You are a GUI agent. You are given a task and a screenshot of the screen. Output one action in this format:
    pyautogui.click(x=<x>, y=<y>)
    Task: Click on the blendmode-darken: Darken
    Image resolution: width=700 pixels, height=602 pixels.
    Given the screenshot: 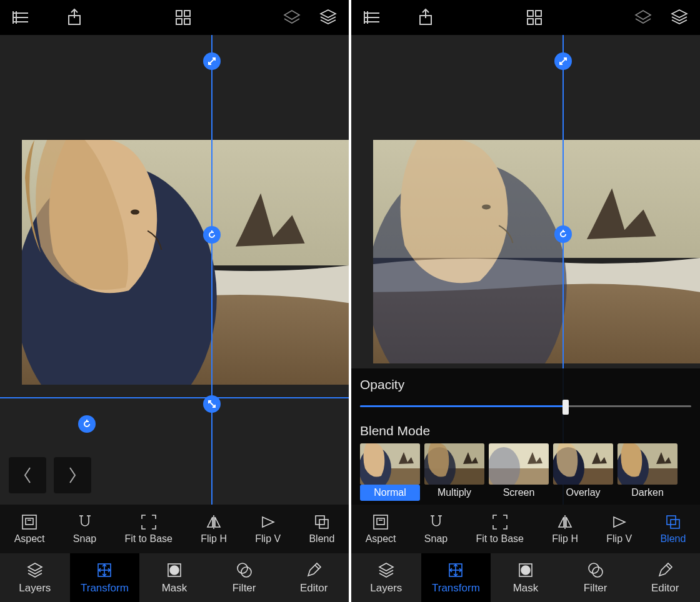 What is the action you would take?
    pyautogui.click(x=648, y=472)
    